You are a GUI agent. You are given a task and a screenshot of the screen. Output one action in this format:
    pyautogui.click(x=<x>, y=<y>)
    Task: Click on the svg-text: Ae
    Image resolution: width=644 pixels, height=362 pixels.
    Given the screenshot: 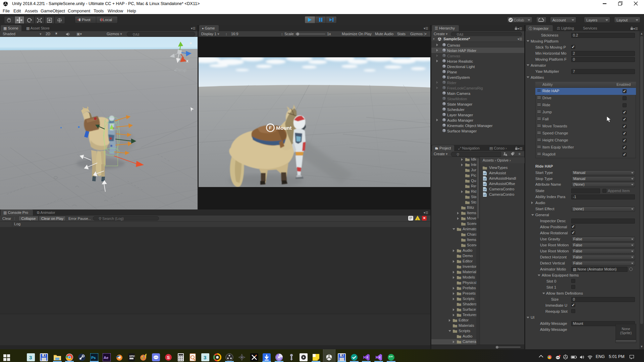 What is the action you would take?
    pyautogui.click(x=106, y=358)
    